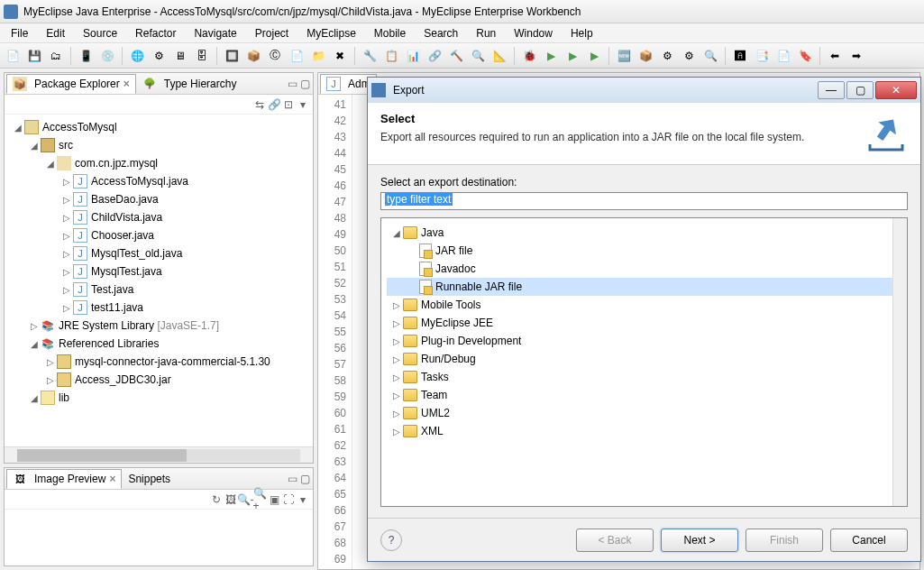 The image size is (924, 570). I want to click on tree-java-file: ▷JBaseDao.java, so click(159, 199).